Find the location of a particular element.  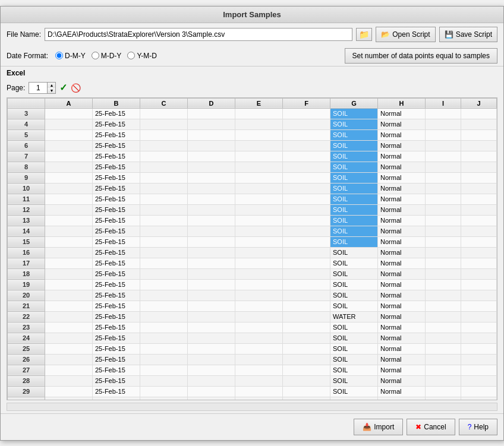

table-row: 825-Feb-15SOILNormal is located at coordinates (252, 167).